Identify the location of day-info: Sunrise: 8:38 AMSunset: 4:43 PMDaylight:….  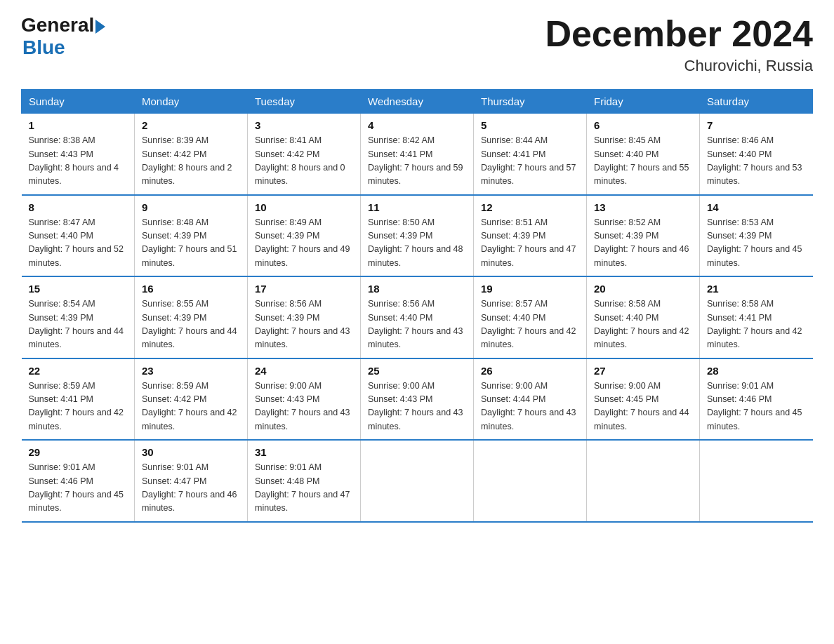
(79, 161).